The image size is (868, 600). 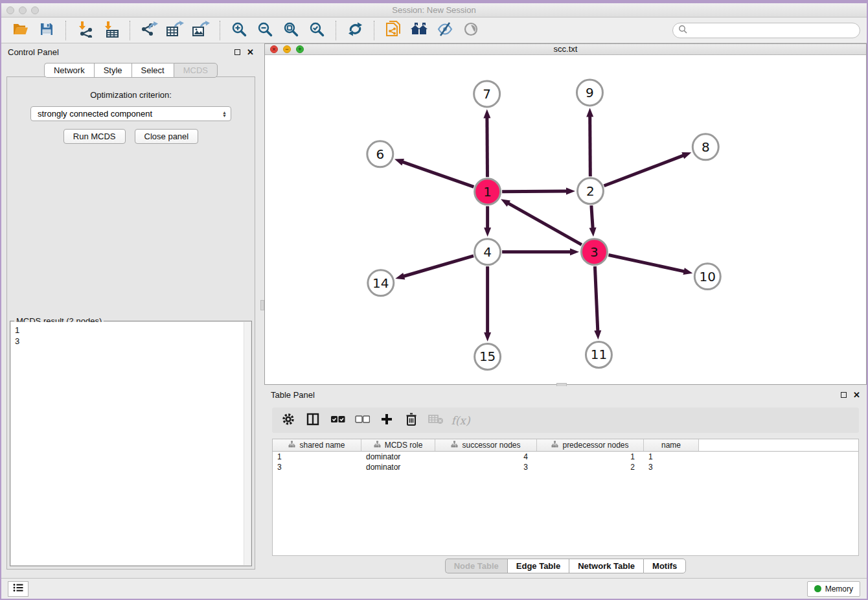 What do you see at coordinates (18, 589) in the screenshot?
I see `task-history-button` at bounding box center [18, 589].